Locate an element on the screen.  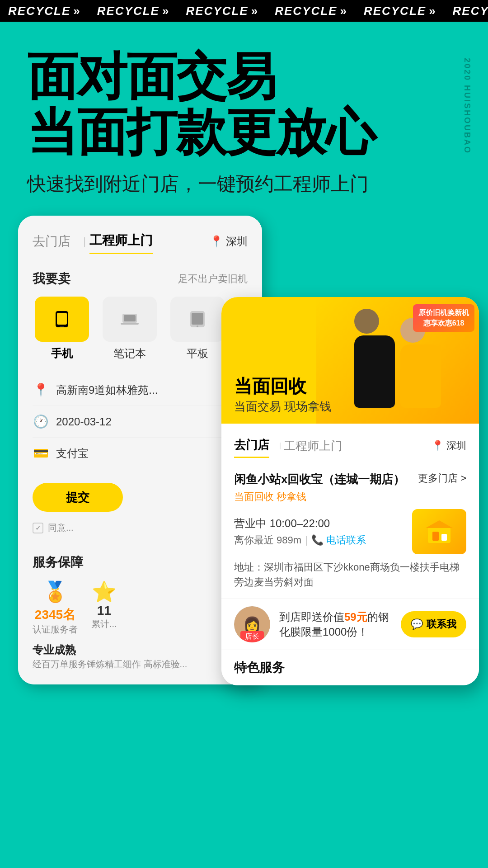
gift-row: 👩 店长 到店即送价值59元的钢化膜限量1000份！ 💬 联系我 is located at coordinates (350, 624).